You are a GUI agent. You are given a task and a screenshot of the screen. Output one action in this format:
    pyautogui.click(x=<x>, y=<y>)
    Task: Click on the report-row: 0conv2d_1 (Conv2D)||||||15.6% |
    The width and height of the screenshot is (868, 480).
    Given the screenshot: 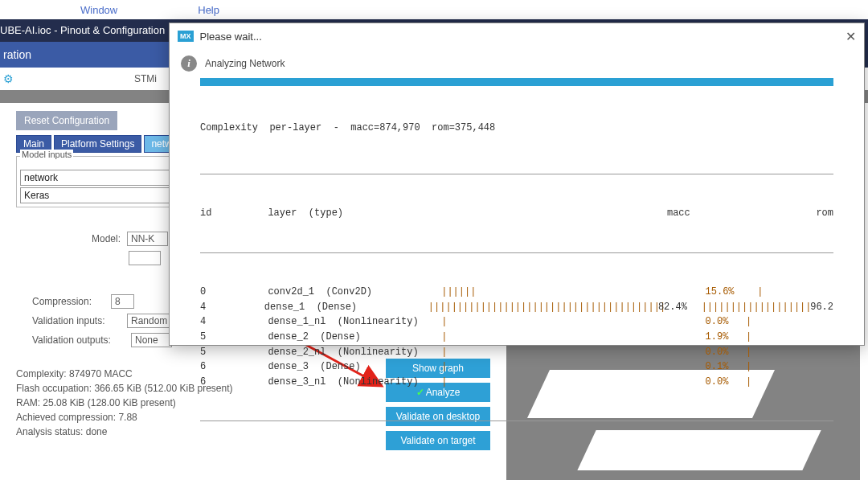 What is the action you would take?
    pyautogui.click(x=517, y=293)
    